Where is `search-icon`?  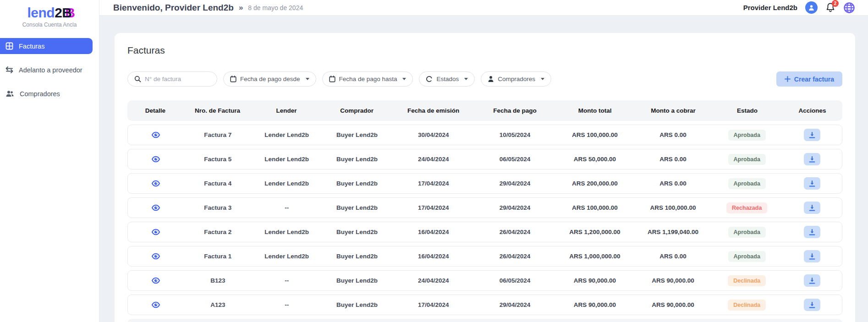
search-icon is located at coordinates (137, 79).